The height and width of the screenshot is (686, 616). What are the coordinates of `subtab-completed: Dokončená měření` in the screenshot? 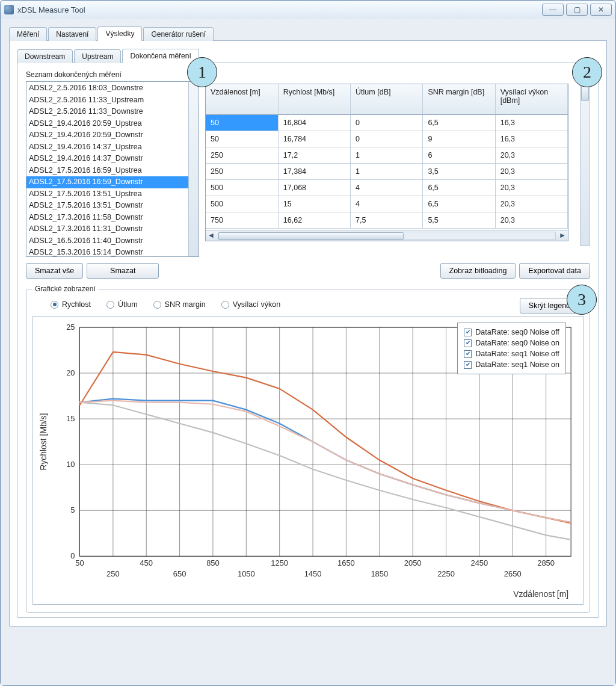 It's located at (160, 56).